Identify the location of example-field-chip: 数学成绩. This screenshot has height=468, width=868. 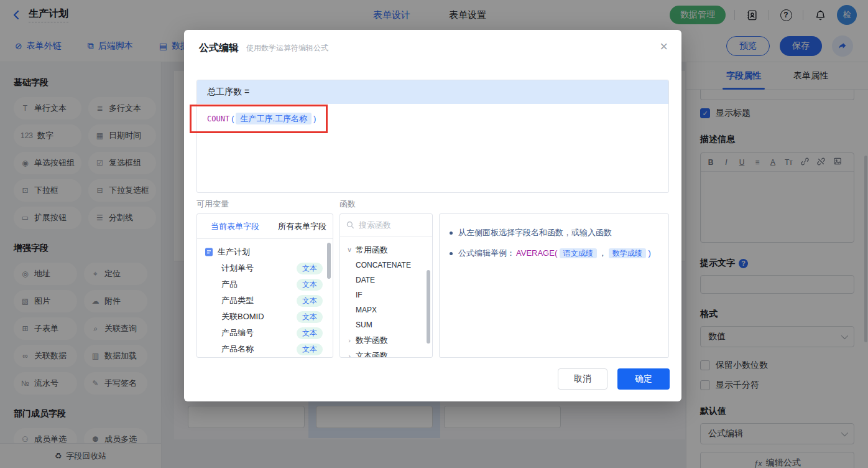
(627, 253).